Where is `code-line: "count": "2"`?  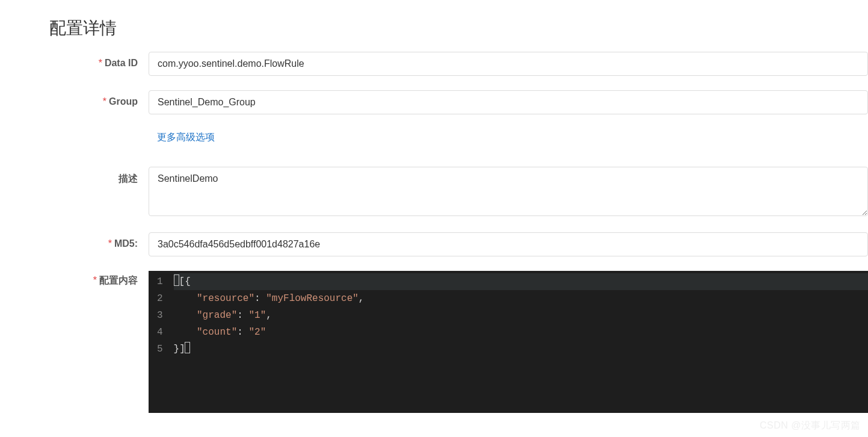
code-line: "count": "2" is located at coordinates (521, 332).